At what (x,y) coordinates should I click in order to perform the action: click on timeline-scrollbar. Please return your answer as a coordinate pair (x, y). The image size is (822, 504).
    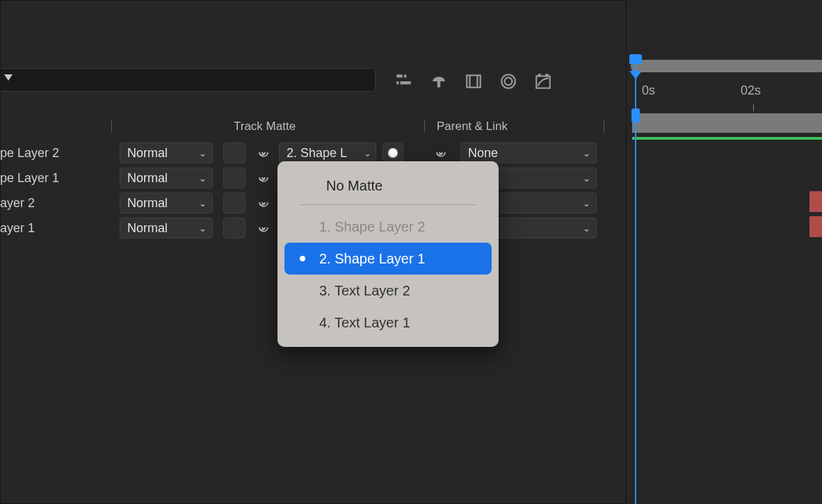
    Looking at the image, I should click on (726, 66).